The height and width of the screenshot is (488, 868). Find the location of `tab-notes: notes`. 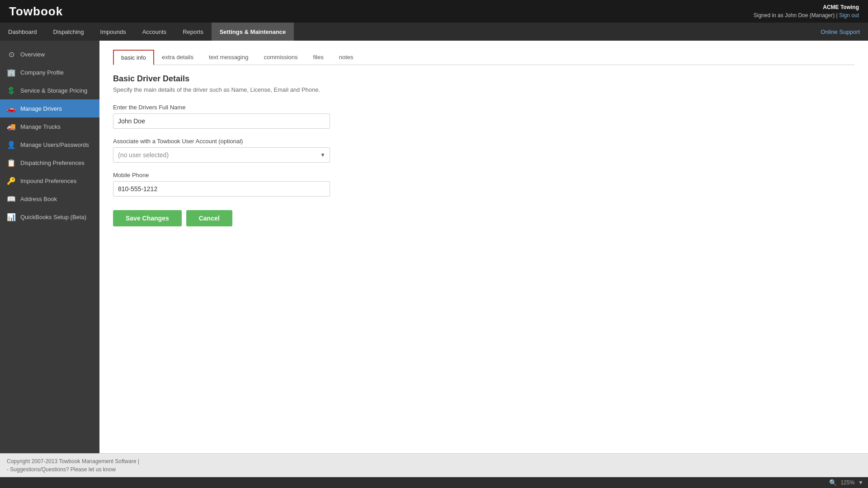

tab-notes: notes is located at coordinates (346, 57).